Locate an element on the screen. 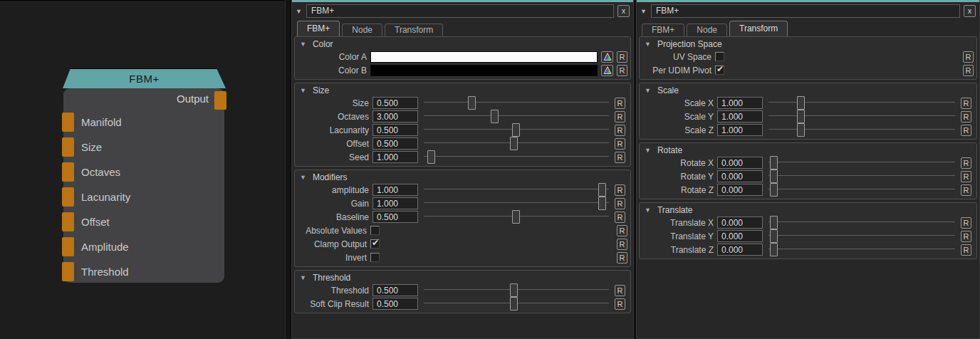 The height and width of the screenshot is (339, 980). section-header: ▼Scale is located at coordinates (808, 90).